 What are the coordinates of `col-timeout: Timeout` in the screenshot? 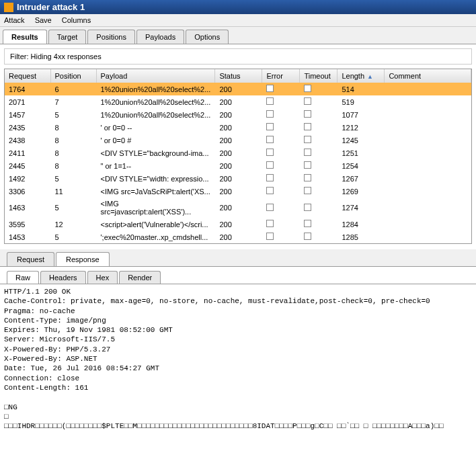 It's located at (319, 76).